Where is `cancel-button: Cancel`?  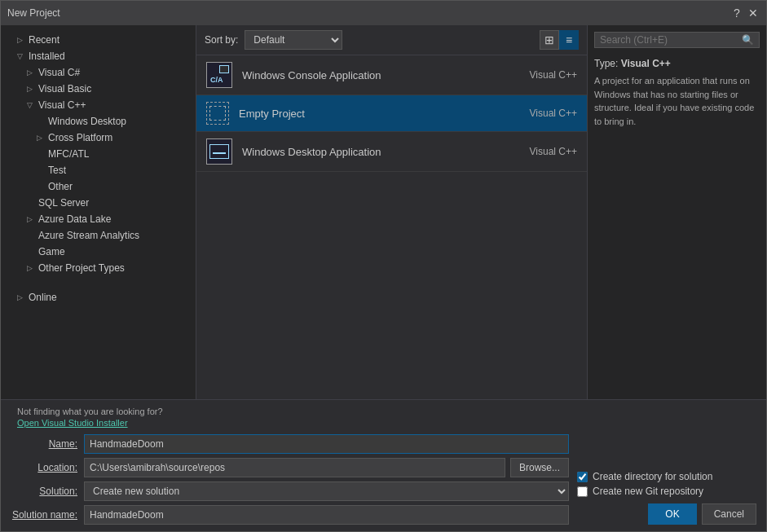
cancel-button: Cancel is located at coordinates (729, 514).